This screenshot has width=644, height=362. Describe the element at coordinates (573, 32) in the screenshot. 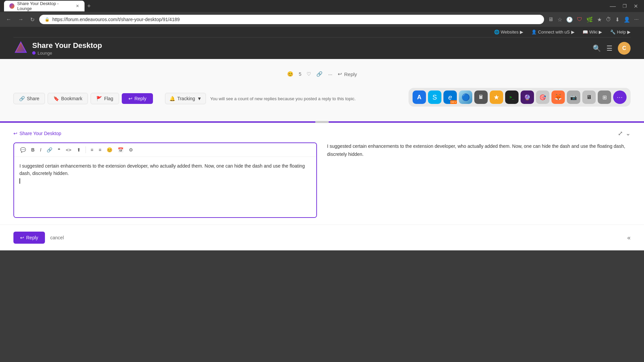

I see `connect-chevron: ▶` at that location.